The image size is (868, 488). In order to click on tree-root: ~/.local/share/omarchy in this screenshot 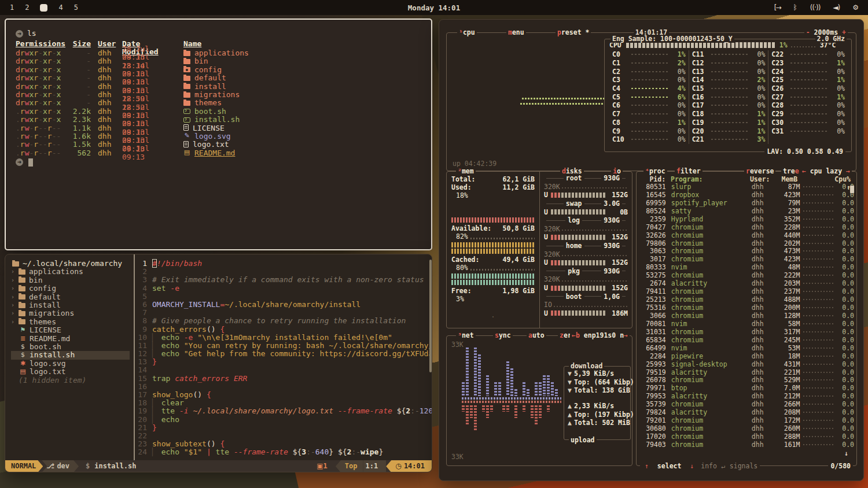, I will do `click(72, 264)`.